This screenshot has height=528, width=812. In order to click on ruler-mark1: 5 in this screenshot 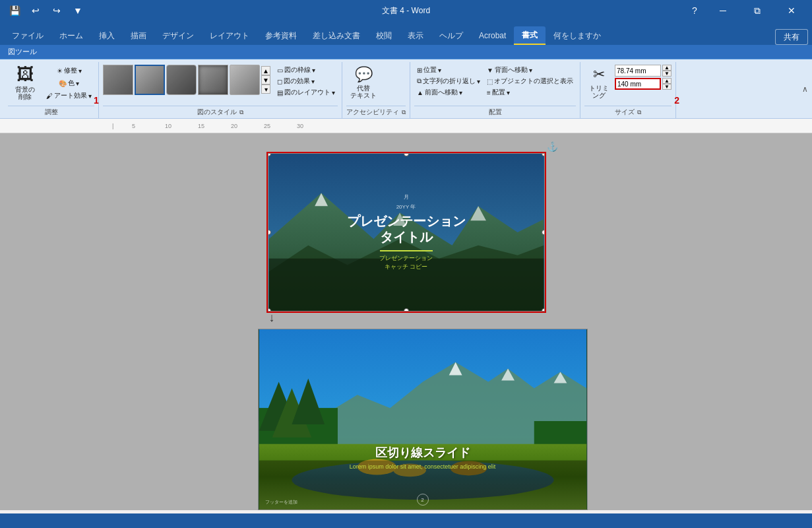, I will do `click(133, 126)`.